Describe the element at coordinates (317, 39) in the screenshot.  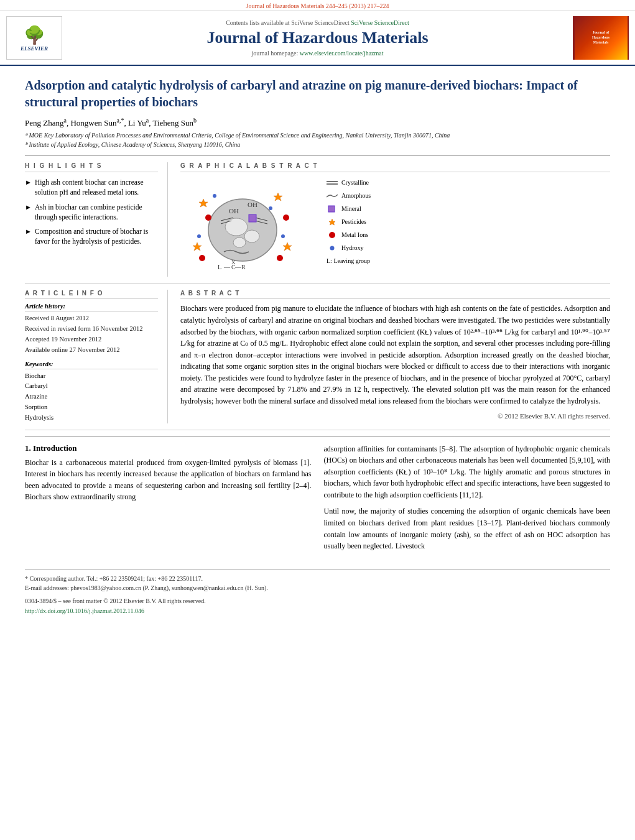
I see `journal-header: 🌳 ELSEVIER Contents lists available at S…` at that location.